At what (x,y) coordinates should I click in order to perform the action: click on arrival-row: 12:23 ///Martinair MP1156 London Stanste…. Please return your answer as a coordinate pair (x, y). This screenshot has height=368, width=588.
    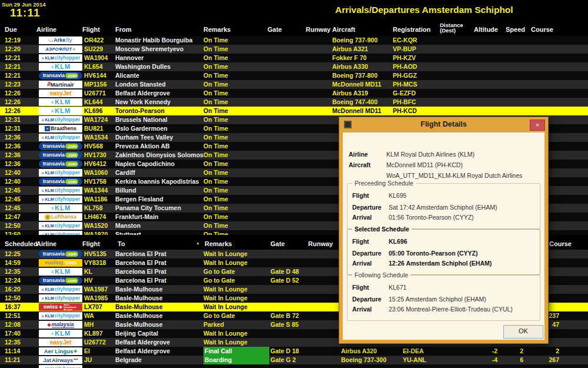
    Looking at the image, I should click on (294, 85).